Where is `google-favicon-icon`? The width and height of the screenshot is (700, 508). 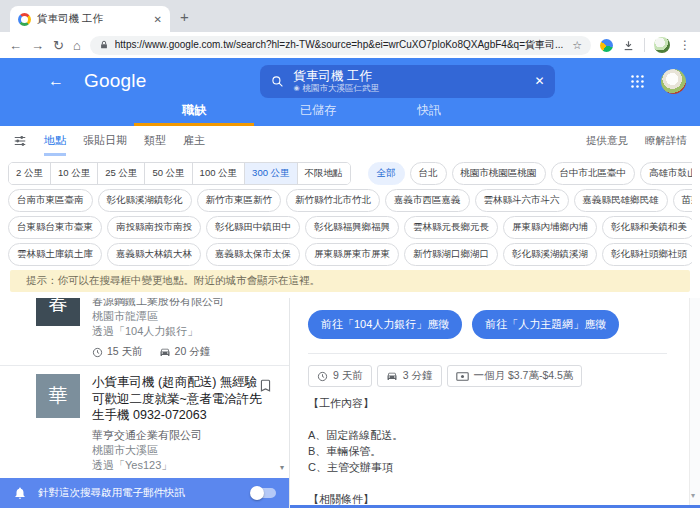 google-favicon-icon is located at coordinates (24, 20).